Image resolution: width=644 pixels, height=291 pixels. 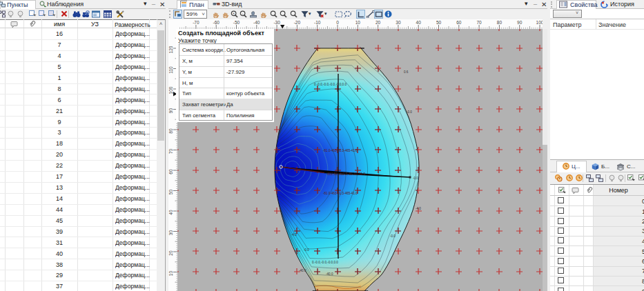 I want to click on svg-text: -10, so click(x=318, y=22).